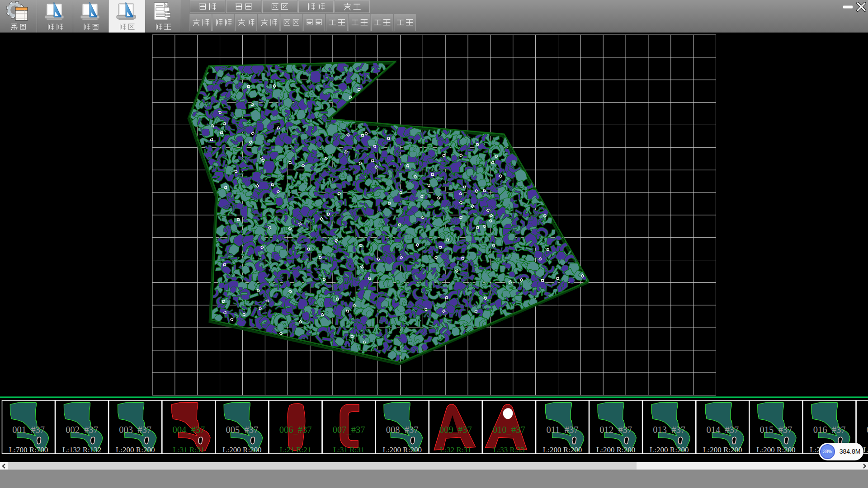 This screenshot has height=488, width=868. I want to click on svg-text: L:33 R:33, so click(509, 450).